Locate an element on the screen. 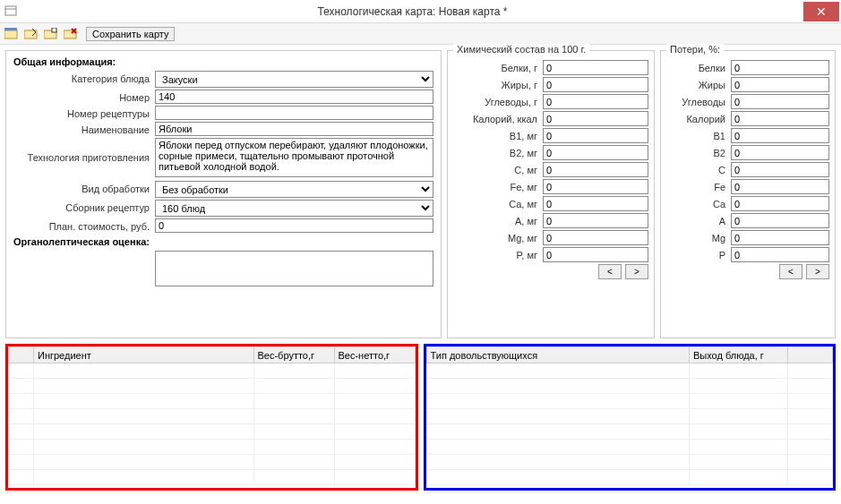  chem-panel: Химический состав на 100 г. Белки, гЖиры… is located at coordinates (551, 194).